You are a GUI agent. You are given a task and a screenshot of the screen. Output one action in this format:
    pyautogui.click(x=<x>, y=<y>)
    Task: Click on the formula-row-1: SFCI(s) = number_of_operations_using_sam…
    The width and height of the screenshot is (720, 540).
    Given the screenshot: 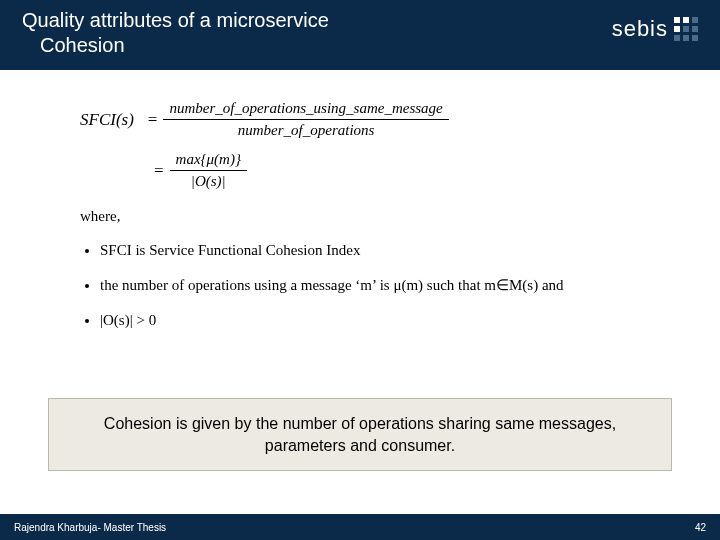 What is the action you would take?
    pyautogui.click(x=360, y=120)
    